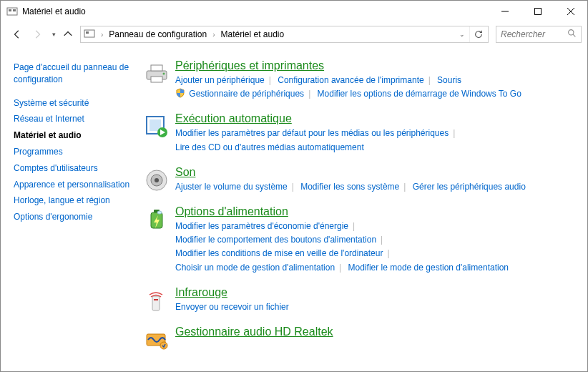 Image resolution: width=588 pixels, height=372 pixels. What do you see at coordinates (54, 11) in the screenshot?
I see `window-title: Matériel et audio` at bounding box center [54, 11].